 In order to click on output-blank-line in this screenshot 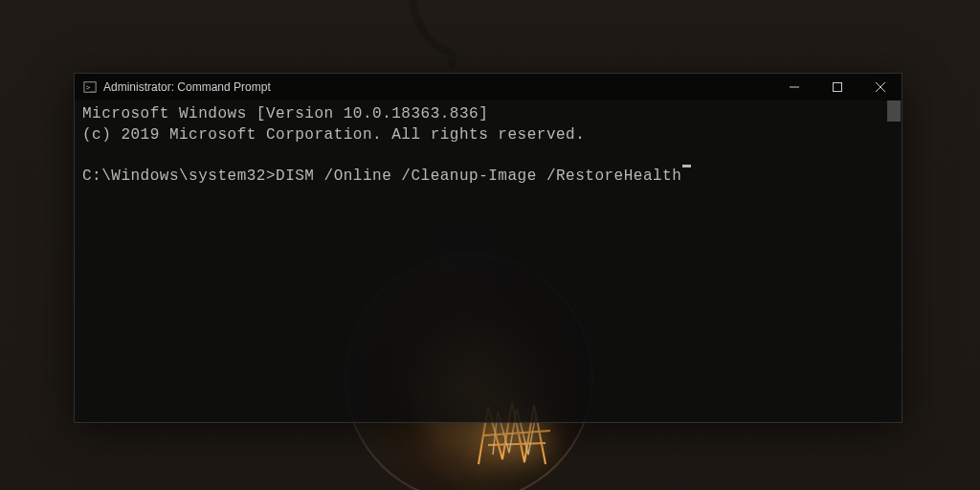, I will do `click(488, 156)`.